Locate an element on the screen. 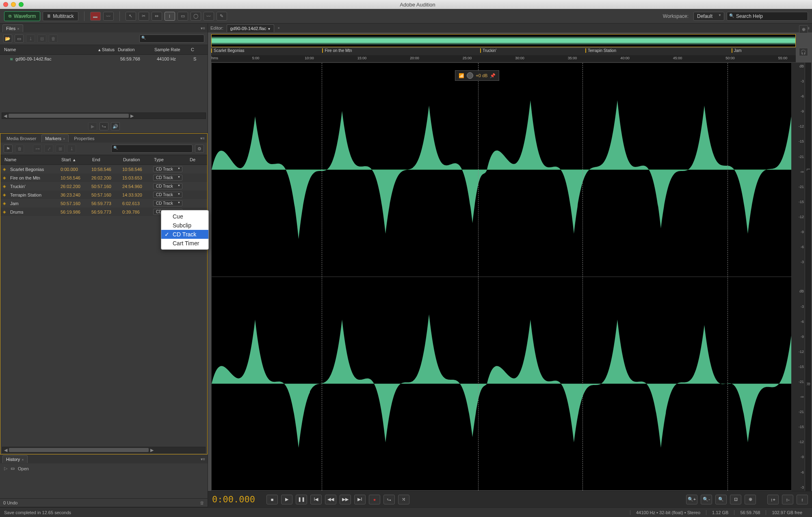 This screenshot has width=812, height=517. lasso-tool-icon: ◯ is located at coordinates (196, 16).